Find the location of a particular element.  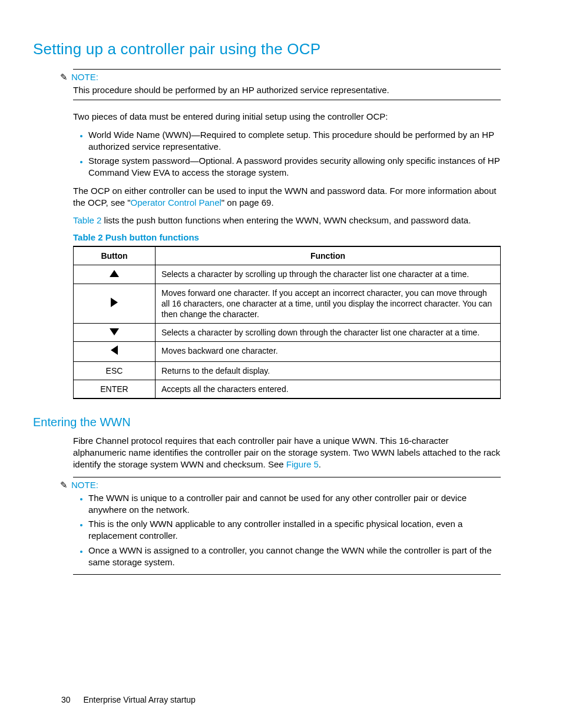

note-list: The WWN is unique to a controller pair a… is located at coordinates (287, 531).